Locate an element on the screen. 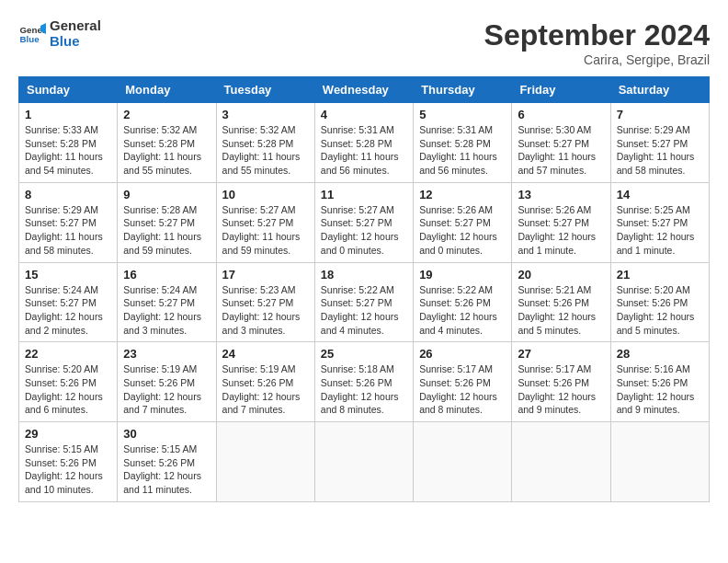 Image resolution: width=728 pixels, height=563 pixels. day-number: 21 is located at coordinates (660, 274).